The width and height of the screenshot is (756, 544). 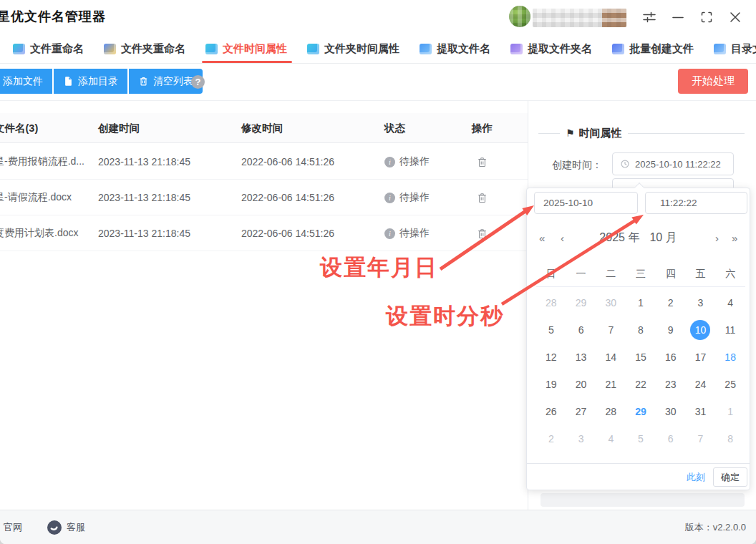 What do you see at coordinates (551, 412) in the screenshot?
I see `calendar-day: 26` at bounding box center [551, 412].